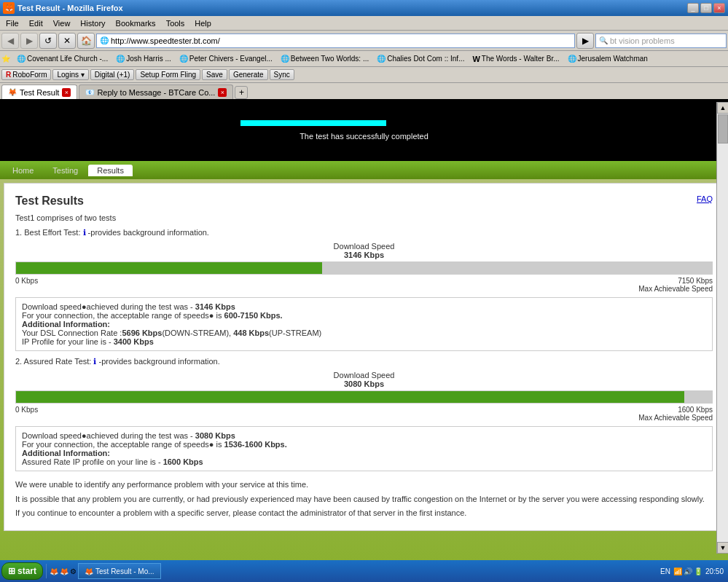 This screenshot has height=582, width=728. What do you see at coordinates (364, 342) in the screenshot?
I see `be-line5: IP Profile for your line is - 3400 Kbps` at bounding box center [364, 342].